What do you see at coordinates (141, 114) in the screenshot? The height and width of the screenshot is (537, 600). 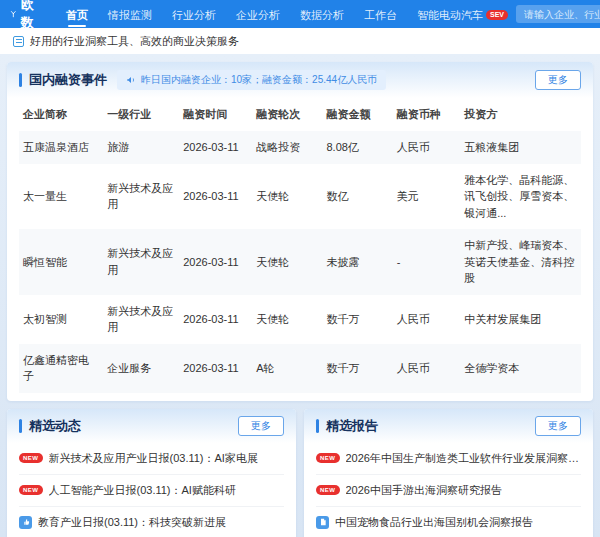 I see `column-header-industry: 一级行业` at bounding box center [141, 114].